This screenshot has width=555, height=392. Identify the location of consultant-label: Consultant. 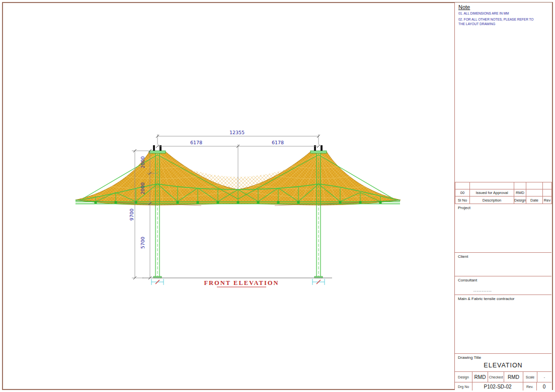
(467, 280).